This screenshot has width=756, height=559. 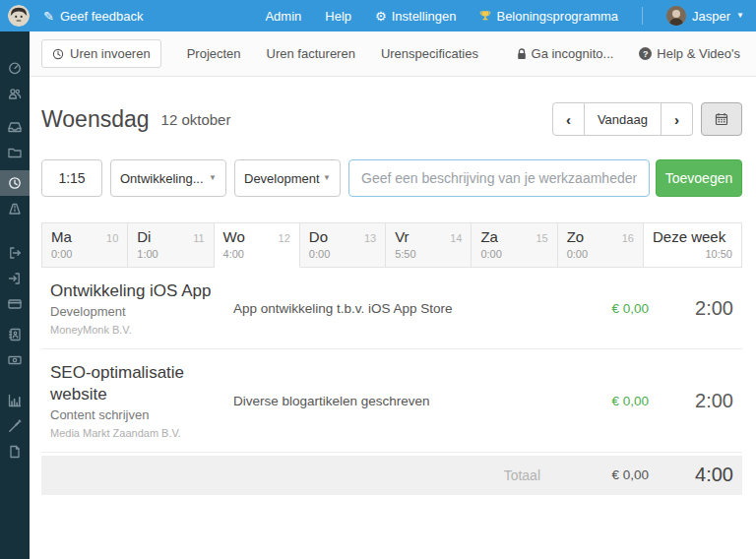 I want to click on topbar-divider, so click(x=642, y=16).